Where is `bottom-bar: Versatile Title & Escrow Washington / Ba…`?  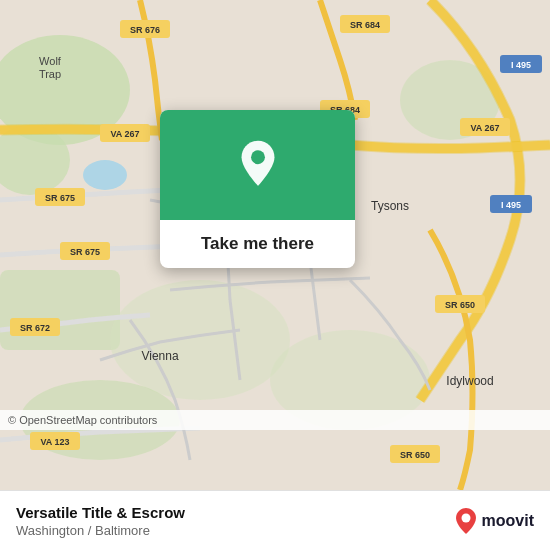 bottom-bar: Versatile Title & Escrow Washington / Ba… is located at coordinates (275, 520).